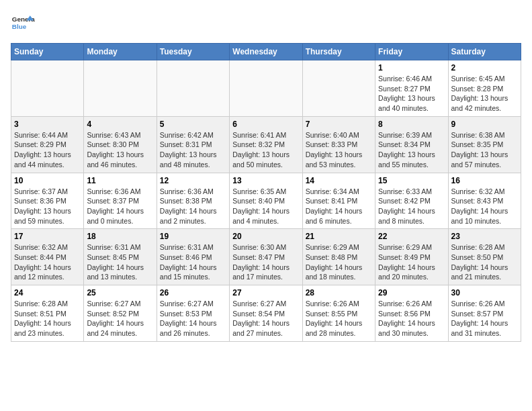  I want to click on day-info: Sunrise: 6:41 AM Sunset: 8:32 PM Dayligh…, so click(266, 150).